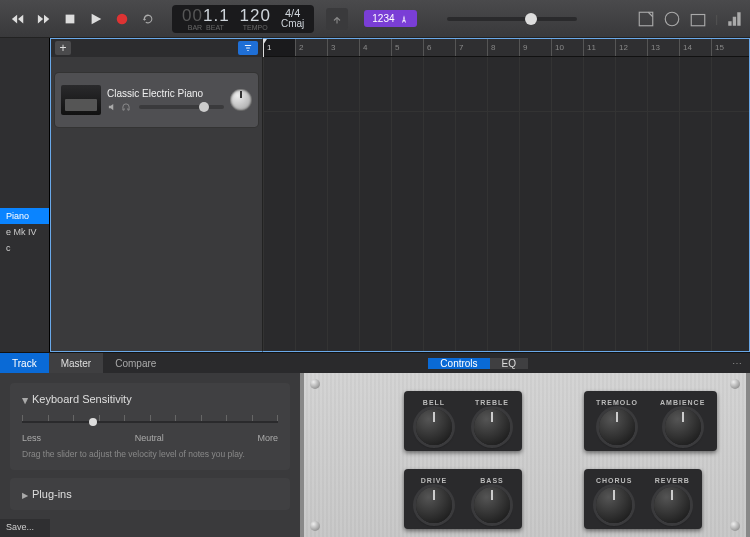 The height and width of the screenshot is (537, 750). Describe the element at coordinates (292, 24) in the screenshot. I see `lcd-key: Cmaj` at that location.